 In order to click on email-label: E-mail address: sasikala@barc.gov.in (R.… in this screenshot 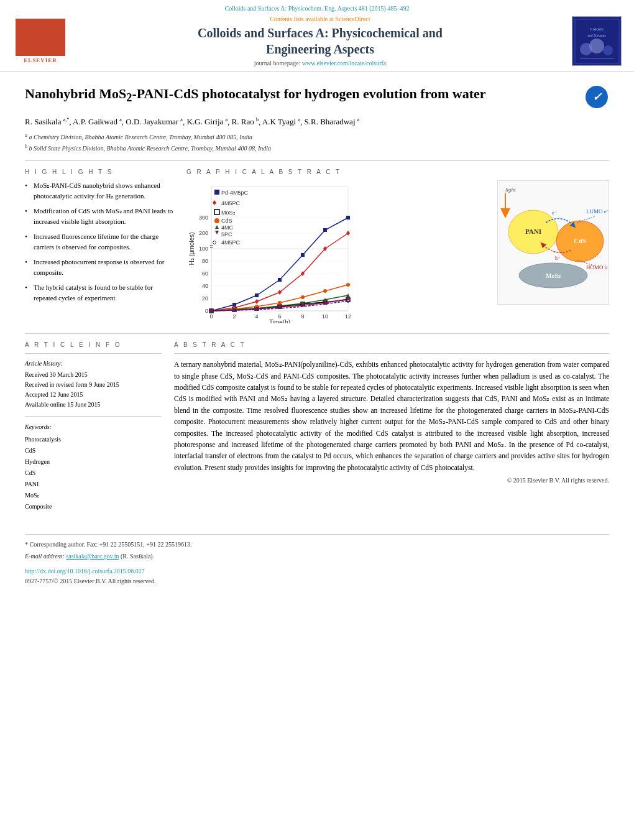, I will do `click(90, 556)`.